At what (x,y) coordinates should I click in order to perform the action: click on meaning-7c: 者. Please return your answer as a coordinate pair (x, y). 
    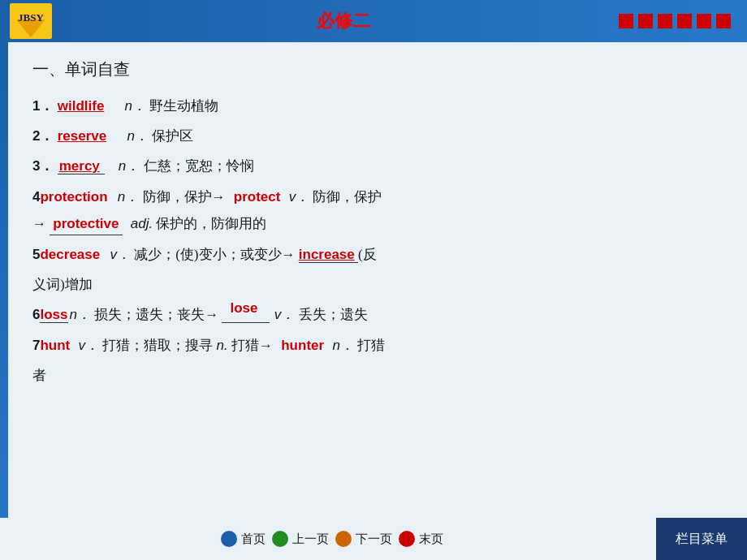
    Looking at the image, I should click on (39, 375).